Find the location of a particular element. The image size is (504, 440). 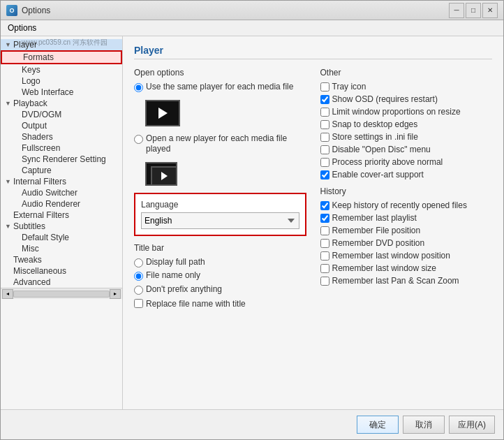

sidebar-item-dvd: DVD/OGM is located at coordinates (61, 115).